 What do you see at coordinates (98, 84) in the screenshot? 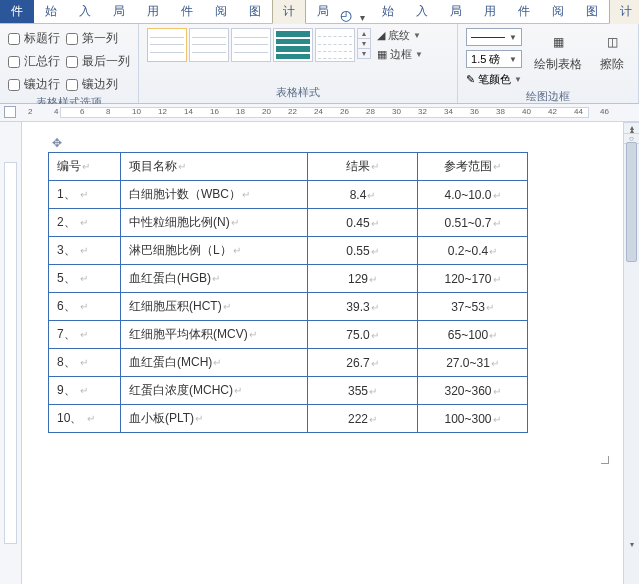
I see `checkbox-镶边列: 镶边列` at bounding box center [98, 84].